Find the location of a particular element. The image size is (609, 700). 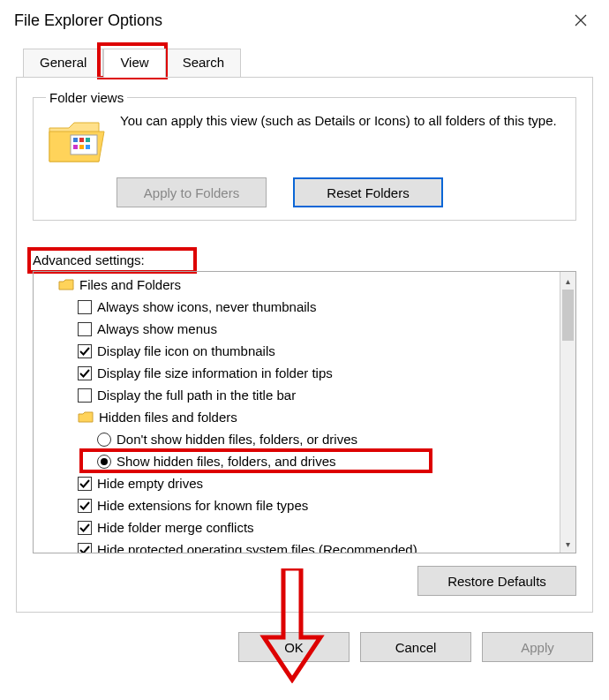

scrollbar-vertical: ▴ ▾ is located at coordinates (568, 412).